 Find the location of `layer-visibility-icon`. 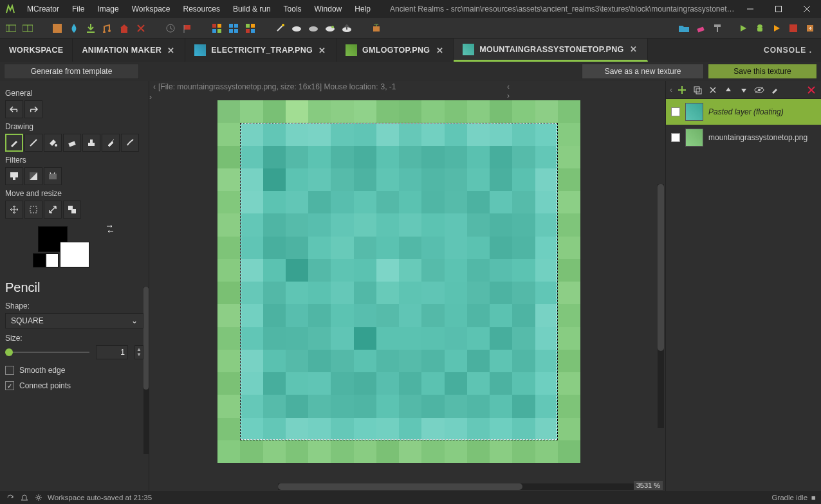

layer-visibility-icon is located at coordinates (759, 90).